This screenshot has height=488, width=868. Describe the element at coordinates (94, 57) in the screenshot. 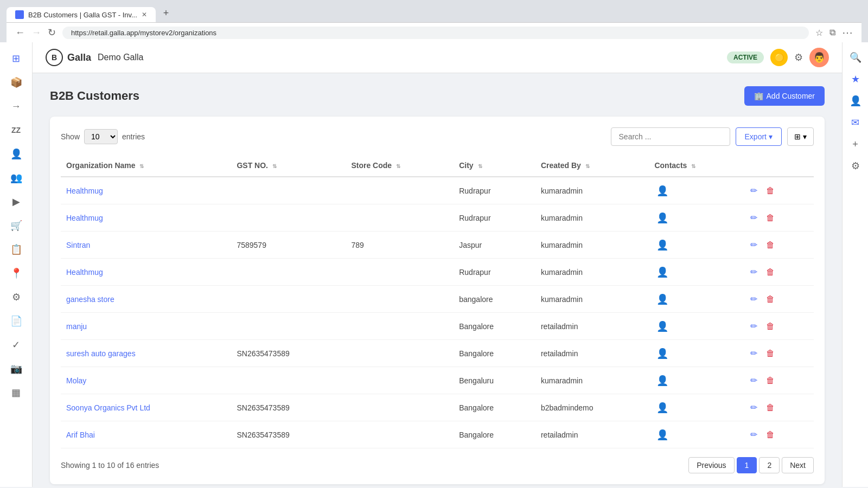

I see `brand: B Galla Demo Galla` at that location.